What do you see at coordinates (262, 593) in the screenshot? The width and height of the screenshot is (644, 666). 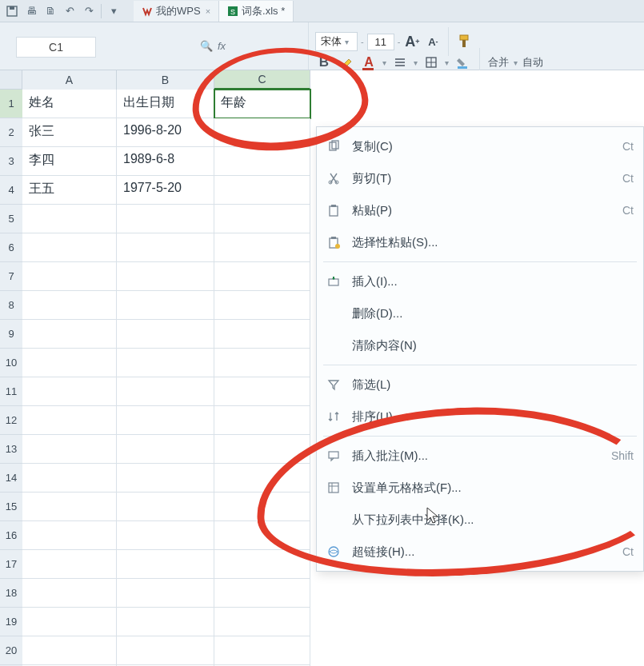 I see `cell-c18` at bounding box center [262, 593].